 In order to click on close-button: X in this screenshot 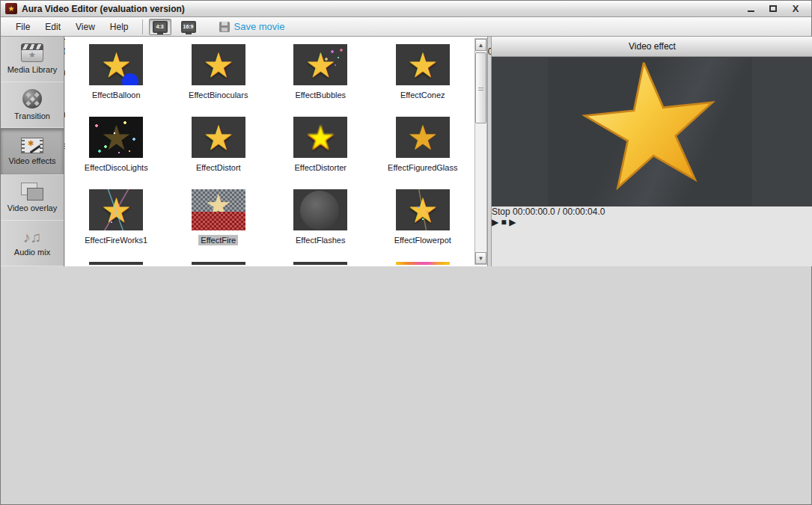, I will do `click(796, 9)`.